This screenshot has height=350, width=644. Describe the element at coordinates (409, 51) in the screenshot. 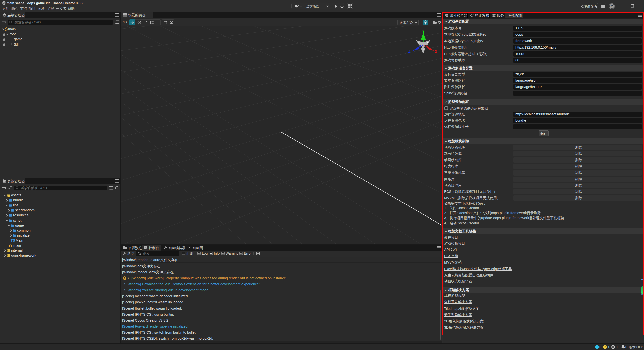

I see `svg-text: Z` at that location.